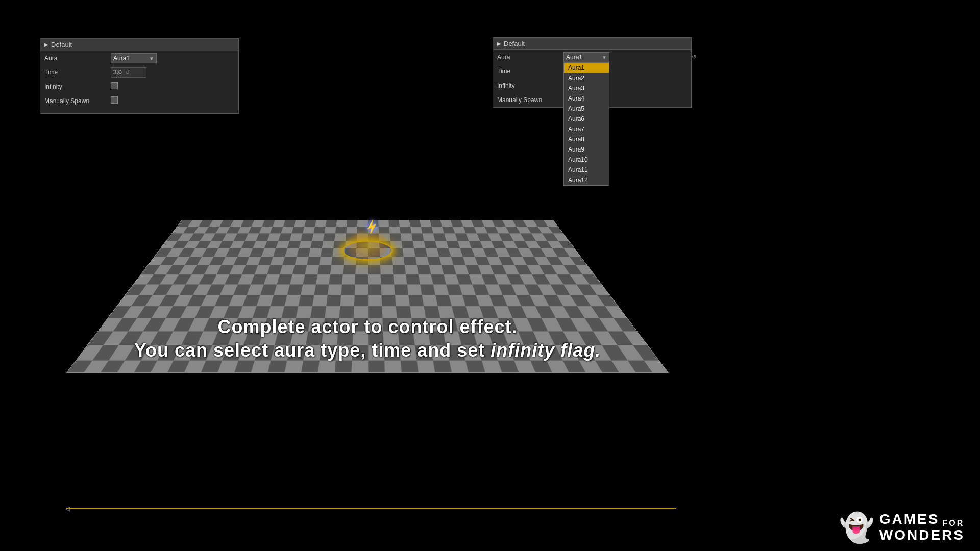 The width and height of the screenshot is (980, 551). Describe the element at coordinates (592, 57) in the screenshot. I see `right-aura-row: Aura Aura1 ▼ Aura1 Aura2 Aura3 Aura4 Aur…` at that location.